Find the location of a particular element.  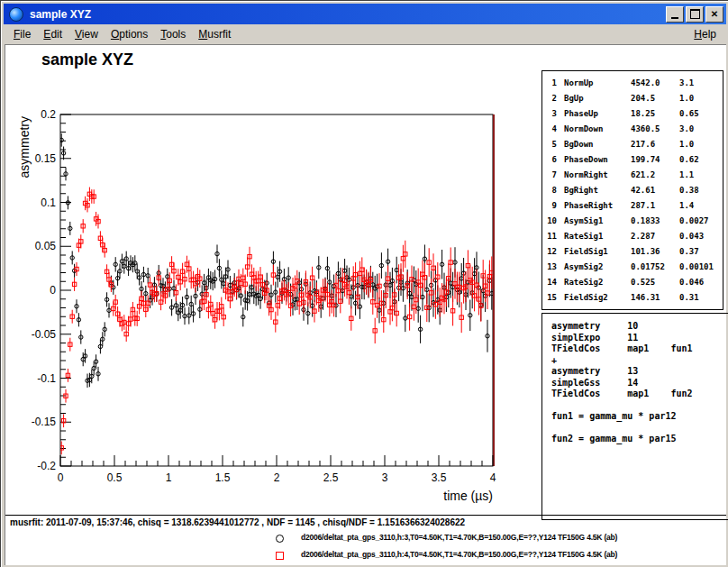

param-name: BgDown is located at coordinates (597, 144).